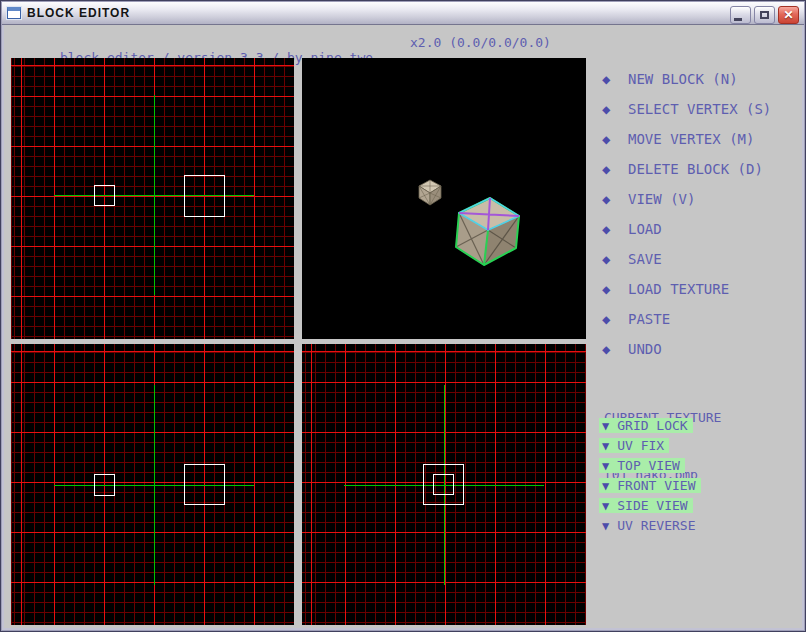 The width and height of the screenshot is (806, 632). Describe the element at coordinates (650, 478) in the screenshot. I see `toggle-list: ▼GRID LOCK ▼UV FIX ▼TOP VIEW ▼FRONT VIEW…` at that location.